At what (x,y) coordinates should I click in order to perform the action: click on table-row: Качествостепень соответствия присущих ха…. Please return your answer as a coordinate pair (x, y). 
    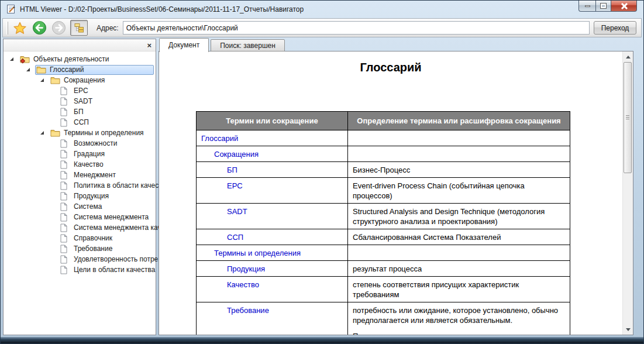
    Looking at the image, I should click on (384, 290).